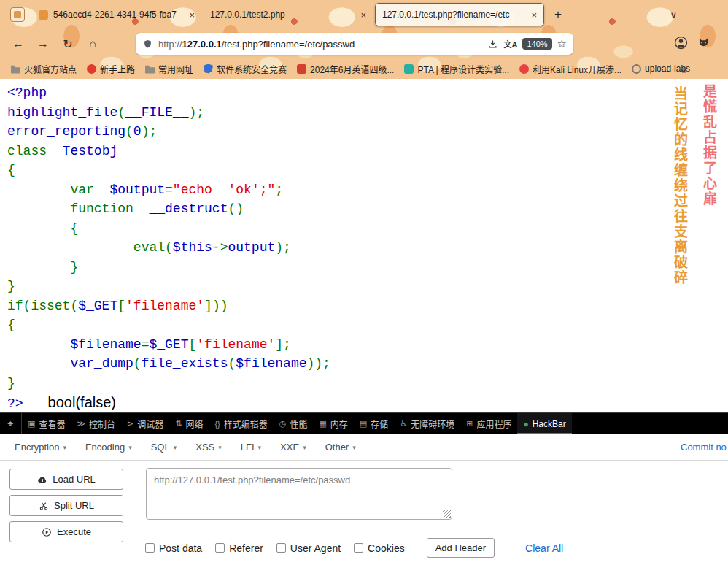 The height and width of the screenshot is (584, 728). Describe the element at coordinates (558, 15) in the screenshot. I see `new-tab-button: +` at that location.